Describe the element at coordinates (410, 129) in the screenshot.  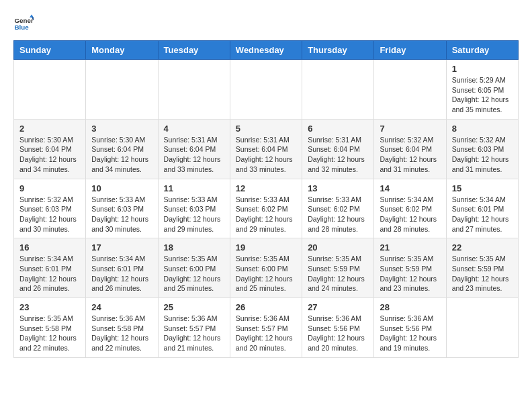
I see `day-number: 7` at that location.